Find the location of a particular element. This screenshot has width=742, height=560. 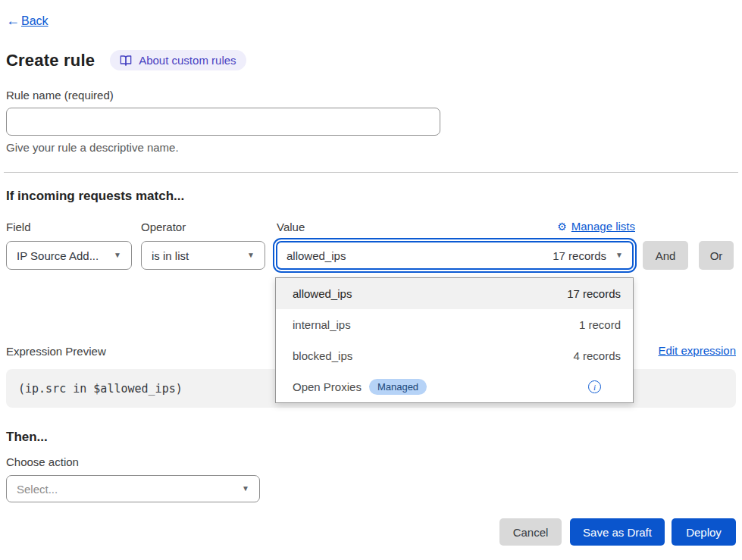

back-link-label: Back is located at coordinates (35, 21).